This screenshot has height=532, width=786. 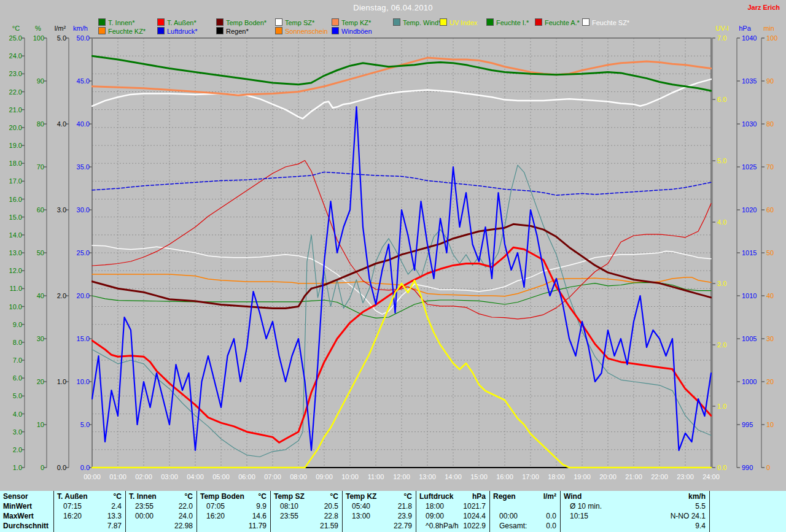 I want to click on table-cell-row: 21.59, so click(x=306, y=526).